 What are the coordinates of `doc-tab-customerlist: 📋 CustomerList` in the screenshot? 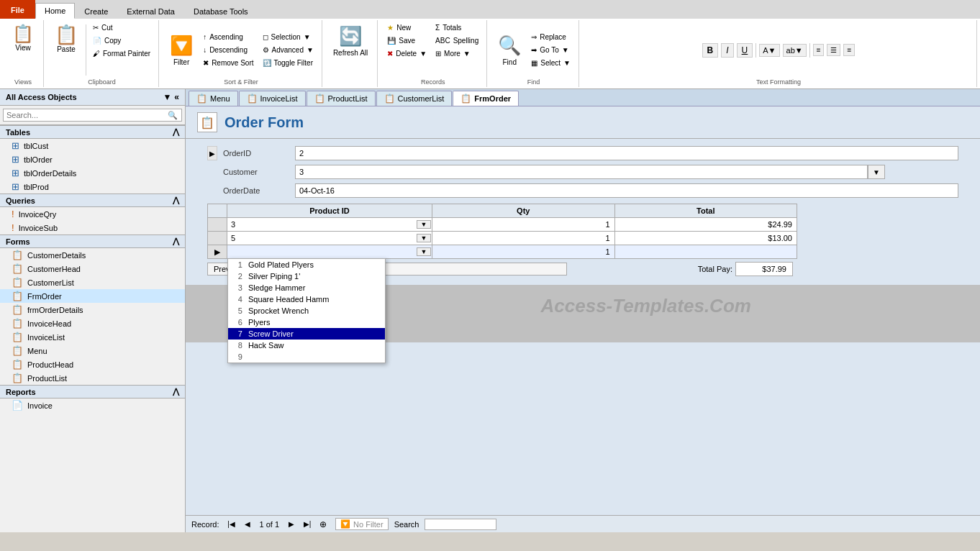 It's located at (414, 98).